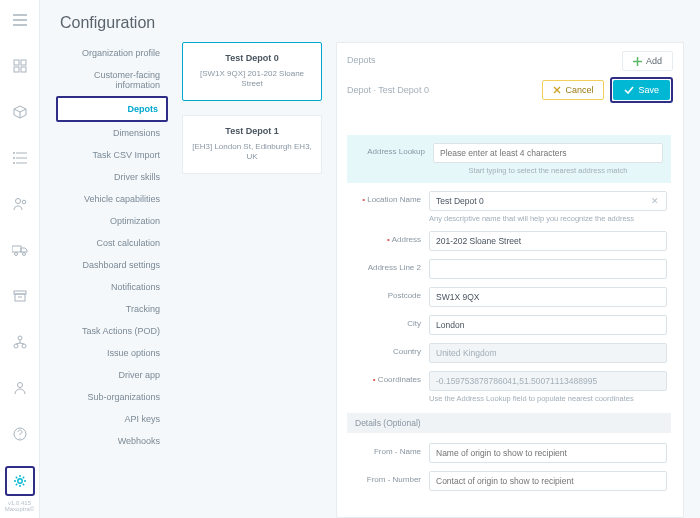 The width and height of the screenshot is (700, 518). Describe the element at coordinates (112, 309) in the screenshot. I see `nav-item-tracking: Tracking` at that location.